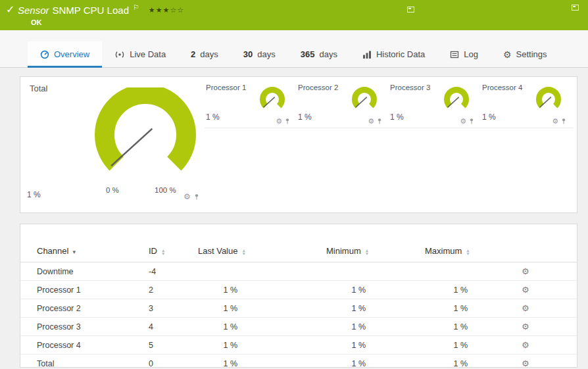 Image resolution: width=588 pixels, height=369 pixels. What do you see at coordinates (101, 9) in the screenshot?
I see `page-title: SensorSNMP CPU Load⚐★★★☆☆` at bounding box center [101, 9].